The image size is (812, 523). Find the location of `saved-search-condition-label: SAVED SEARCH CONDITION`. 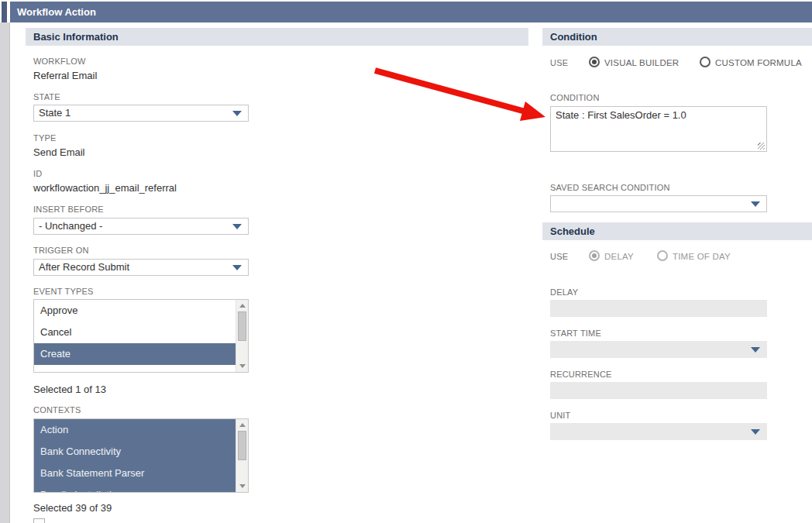

saved-search-condition-label: SAVED SEARCH CONDITION is located at coordinates (611, 188).